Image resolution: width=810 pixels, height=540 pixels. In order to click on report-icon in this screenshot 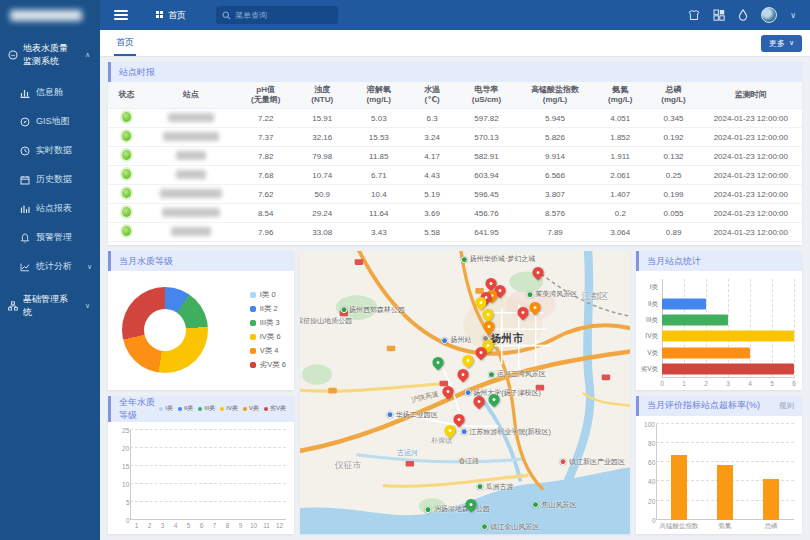, I will do `click(25, 209)`.